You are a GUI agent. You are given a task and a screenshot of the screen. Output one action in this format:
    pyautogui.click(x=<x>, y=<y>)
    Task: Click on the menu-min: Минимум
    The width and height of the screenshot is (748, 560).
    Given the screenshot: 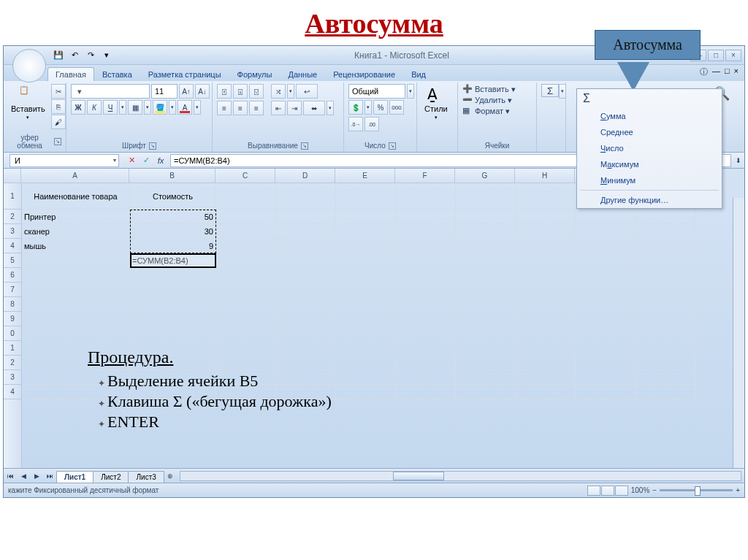 What is the action you would take?
    pyautogui.click(x=649, y=180)
    